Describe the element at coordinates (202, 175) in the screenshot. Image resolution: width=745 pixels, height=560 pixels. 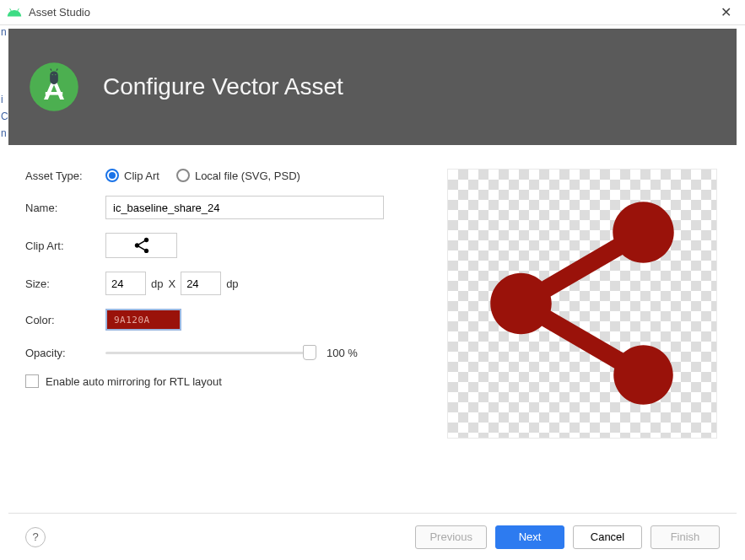
I see `asset-type-radio-group: Clip Art Local file (SVG, PSD)` at that location.